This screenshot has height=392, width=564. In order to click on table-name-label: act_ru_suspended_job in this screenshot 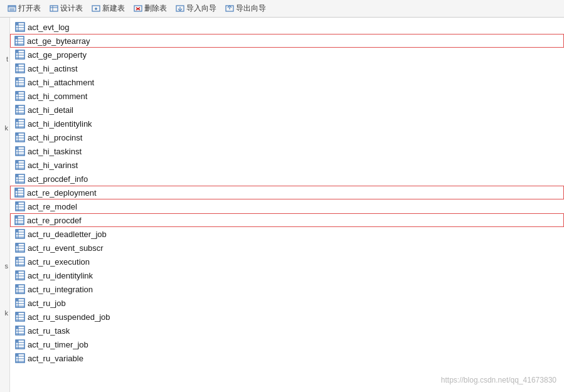, I will do `click(69, 317)`.